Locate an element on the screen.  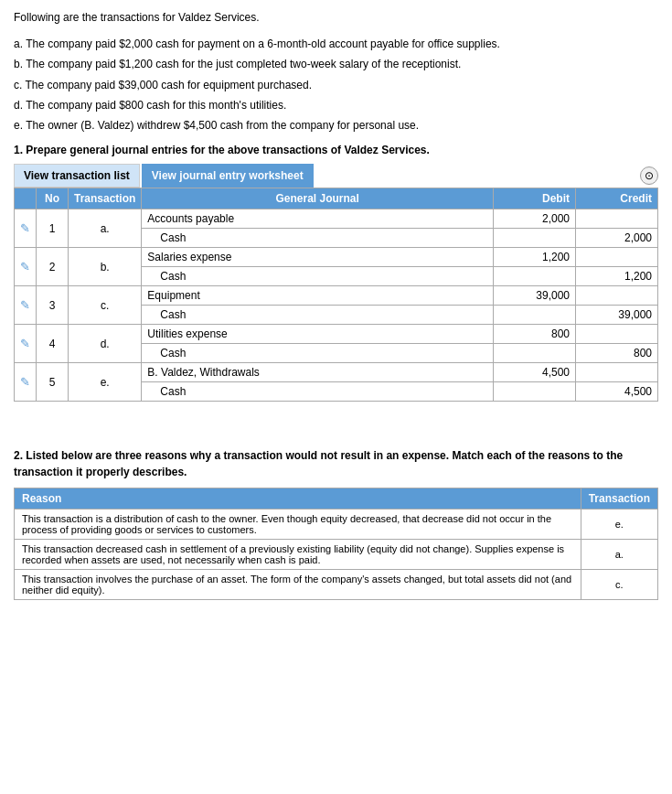
row-number: 3 is located at coordinates (53, 306).